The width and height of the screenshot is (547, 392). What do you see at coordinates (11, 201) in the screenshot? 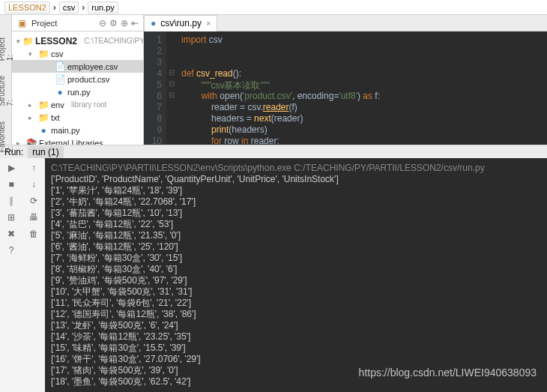
I see `pause-icon: ∥` at bounding box center [11, 201].